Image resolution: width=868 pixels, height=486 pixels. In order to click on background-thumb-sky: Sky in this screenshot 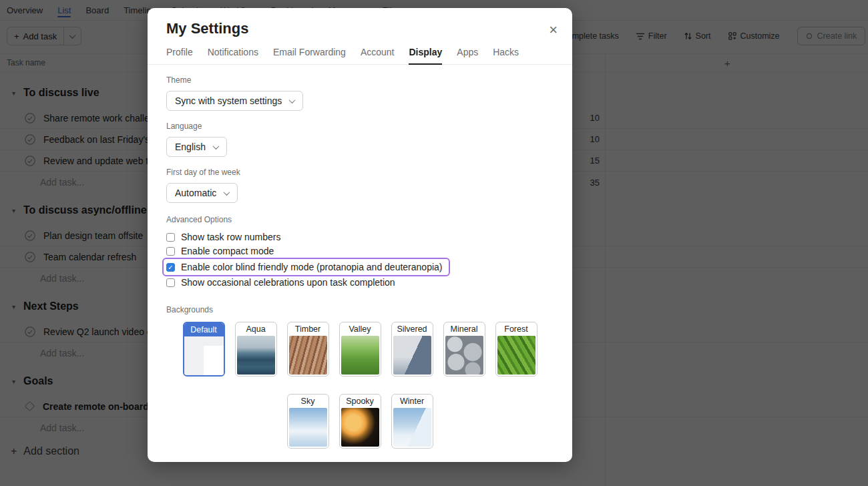, I will do `click(308, 421)`.